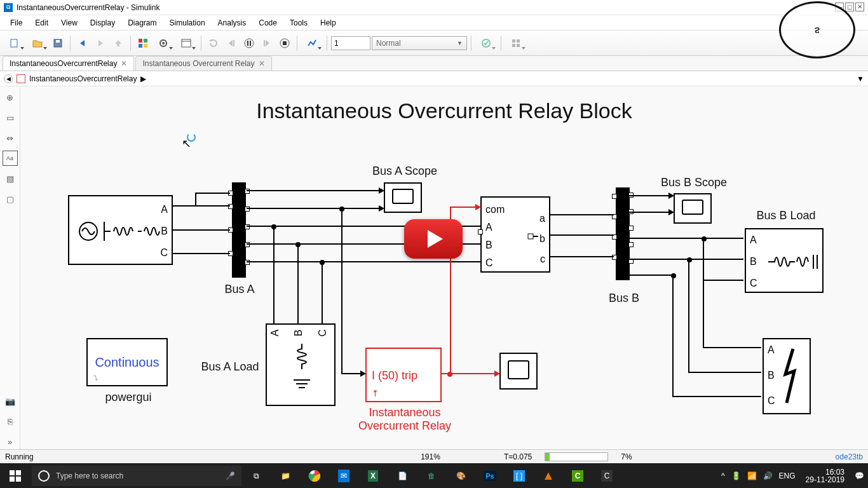 The height and width of the screenshot is (488, 868). What do you see at coordinates (268, 23) in the screenshot?
I see `menu-code: Code` at bounding box center [268, 23].